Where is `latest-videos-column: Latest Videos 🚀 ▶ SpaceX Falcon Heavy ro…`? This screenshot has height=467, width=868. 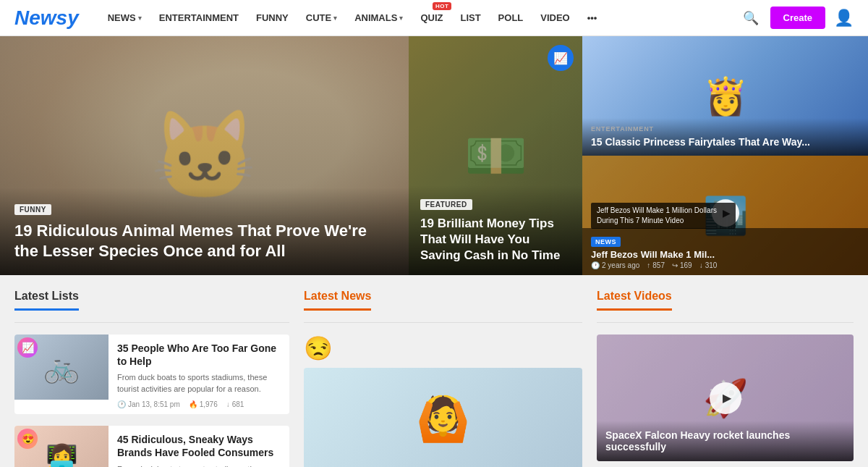
latest-videos-column: Latest Videos 🚀 ▶ SpaceX Falcon Heavy ro… is located at coordinates (725, 378).